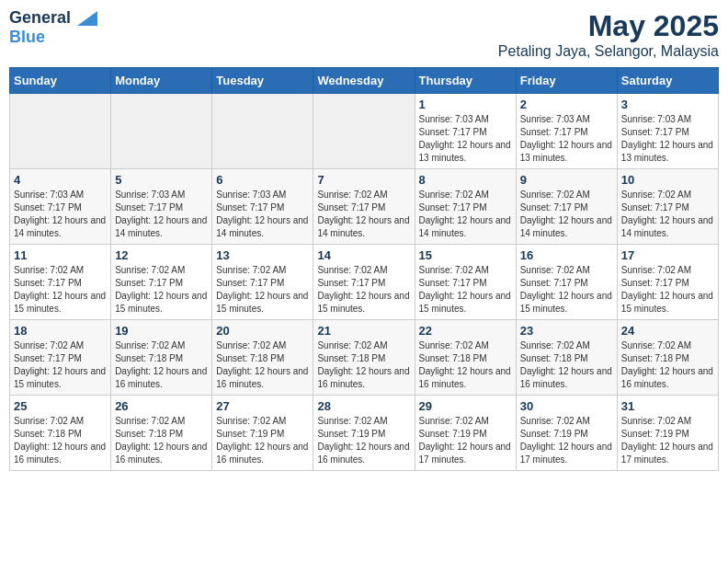  I want to click on calendar-cell: 9Sunrise: 7:02 AMSunset: 7:17 PMDaylight…, so click(566, 207).